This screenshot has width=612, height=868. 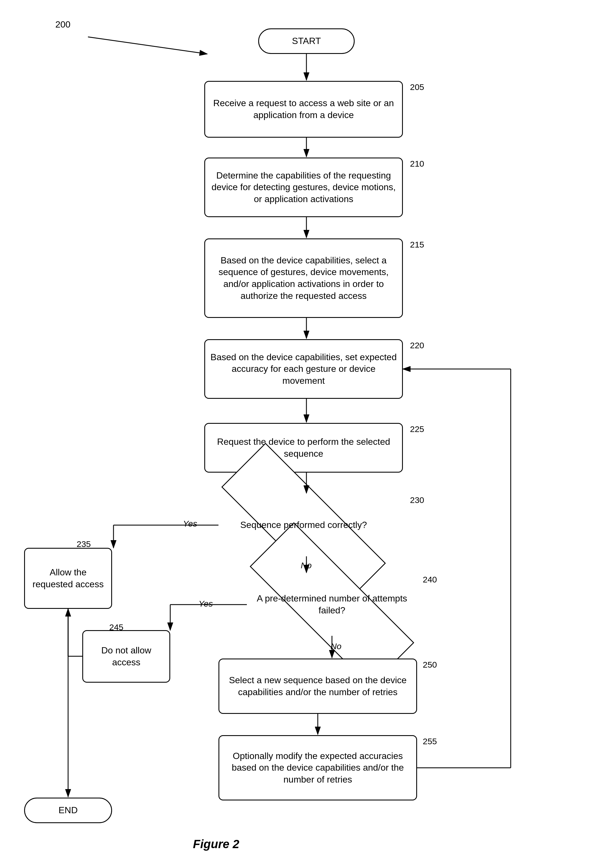 I want to click on ref-245: 245, so click(x=116, y=628).